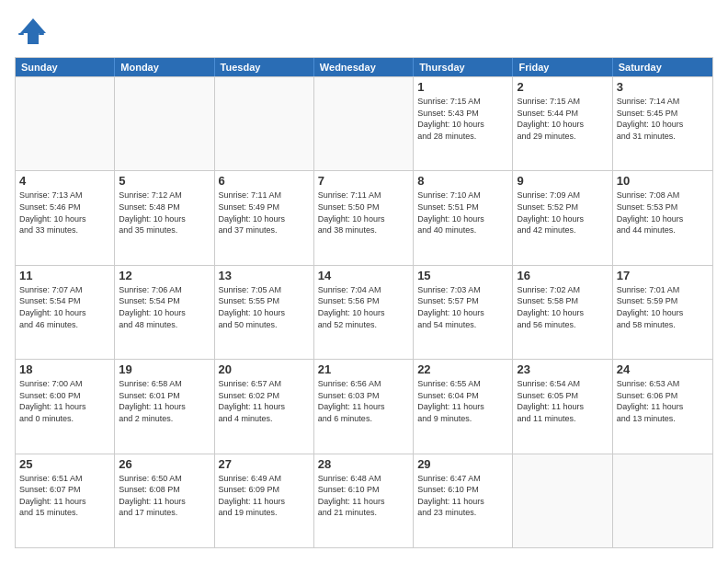  I want to click on day-cell-11: 11Sunrise: 7:07 AM Sunset: 5:54 PM Dayli…, so click(65, 313).